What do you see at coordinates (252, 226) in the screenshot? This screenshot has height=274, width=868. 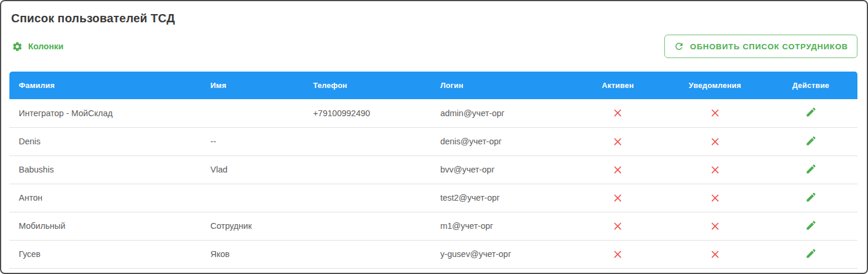 I see `cell-firstname: Сотрудник` at bounding box center [252, 226].